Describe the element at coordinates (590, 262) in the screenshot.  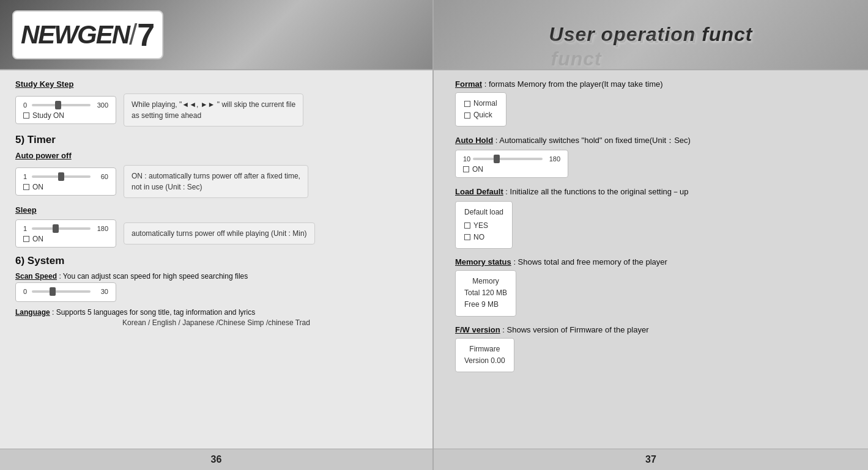
I see `memory-status-rest: : Shows total and free memory of the pla…` at that location.